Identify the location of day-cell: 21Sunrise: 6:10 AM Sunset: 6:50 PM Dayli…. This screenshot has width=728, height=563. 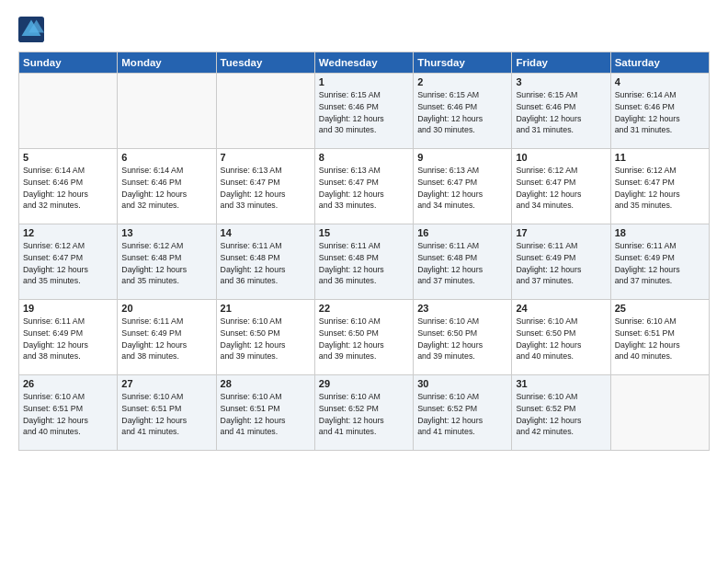
(265, 338).